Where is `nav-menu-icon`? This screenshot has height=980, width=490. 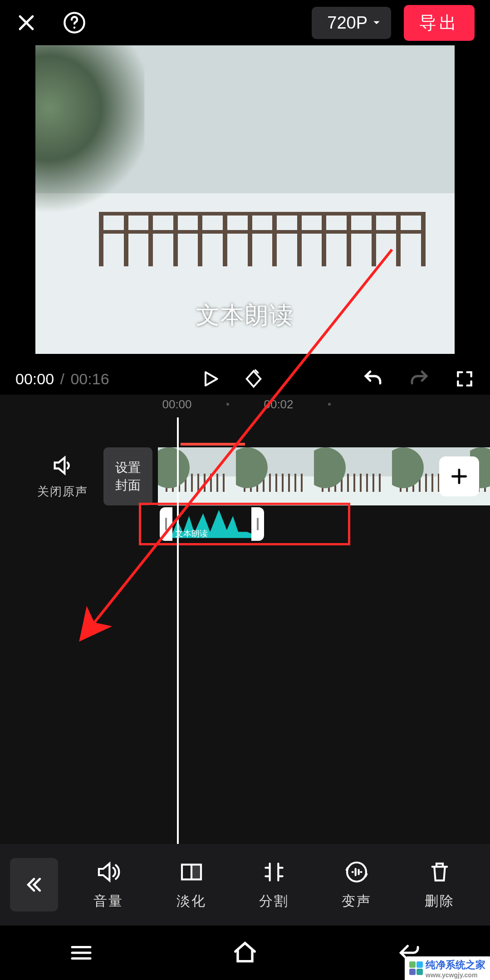
nav-menu-icon is located at coordinates (81, 953).